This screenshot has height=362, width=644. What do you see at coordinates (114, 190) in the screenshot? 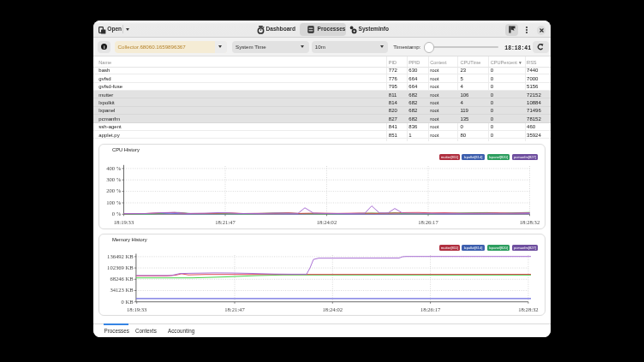
I see `svg-text: 200 %` at bounding box center [114, 190].